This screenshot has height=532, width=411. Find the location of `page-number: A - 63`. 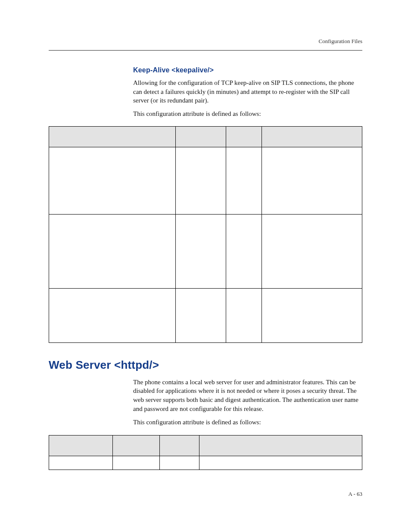

page-number: A - 63 is located at coordinates (356, 494).